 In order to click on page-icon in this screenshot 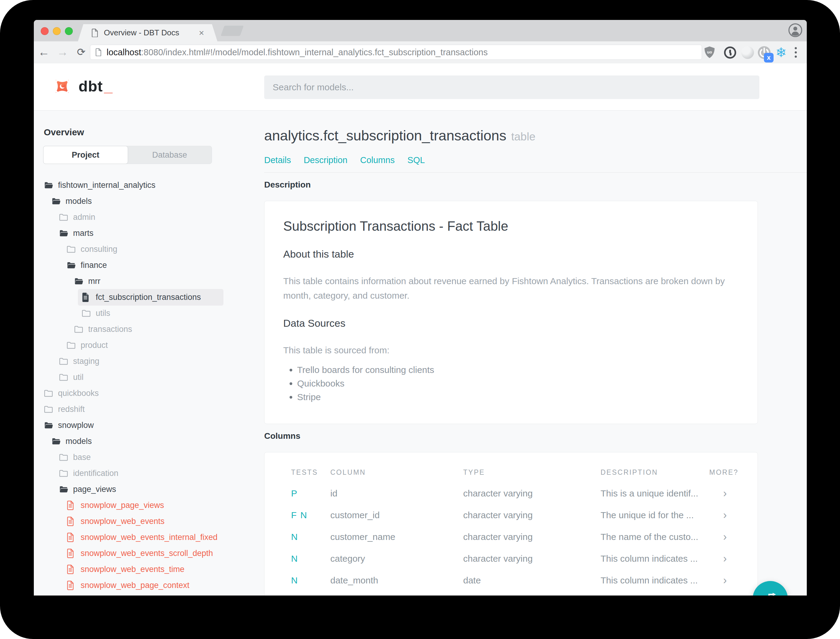, I will do `click(98, 52)`.